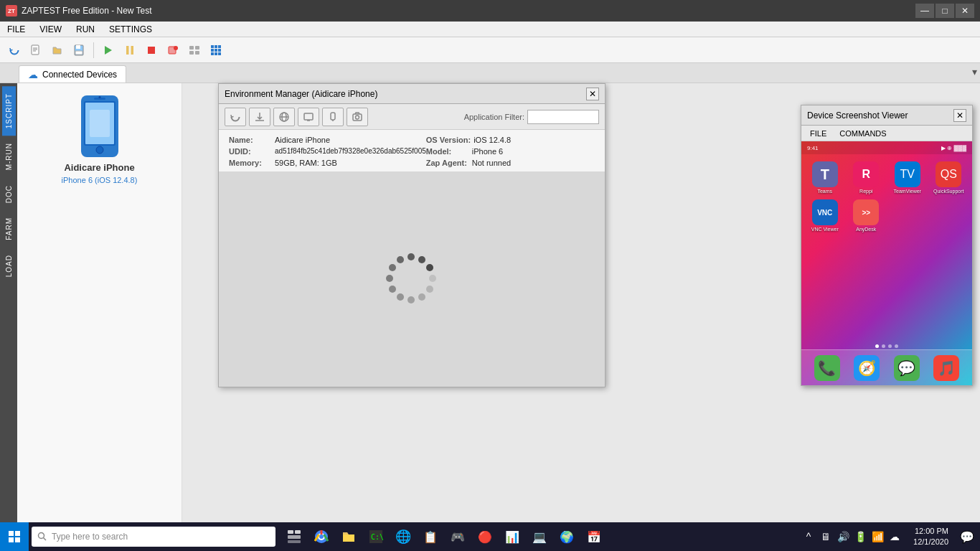 The width and height of the screenshot is (980, 551). Describe the element at coordinates (945, 11) in the screenshot. I see `maximize-button: □` at that location.